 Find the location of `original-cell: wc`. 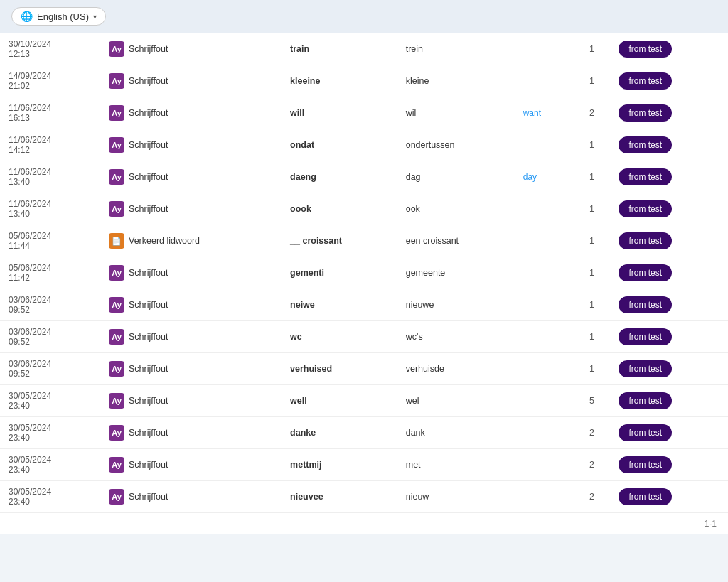

original-cell: wc is located at coordinates (340, 337).